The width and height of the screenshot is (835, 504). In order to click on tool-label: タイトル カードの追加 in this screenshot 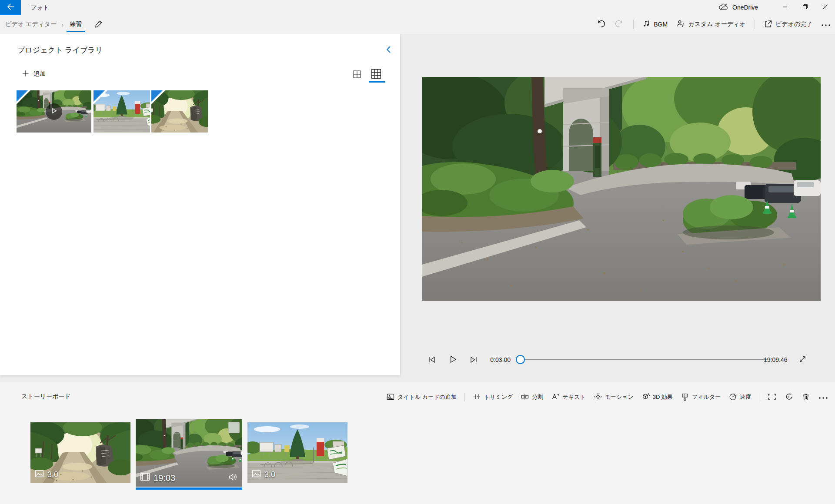, I will do `click(427, 397)`.